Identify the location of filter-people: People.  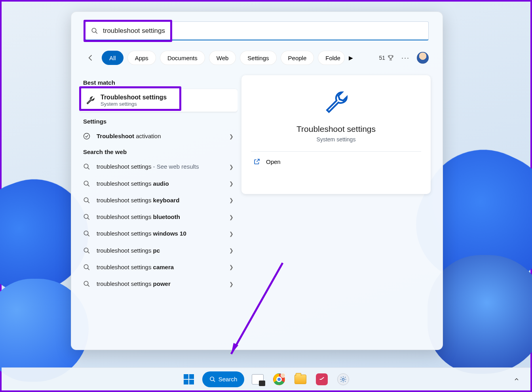
(298, 58).